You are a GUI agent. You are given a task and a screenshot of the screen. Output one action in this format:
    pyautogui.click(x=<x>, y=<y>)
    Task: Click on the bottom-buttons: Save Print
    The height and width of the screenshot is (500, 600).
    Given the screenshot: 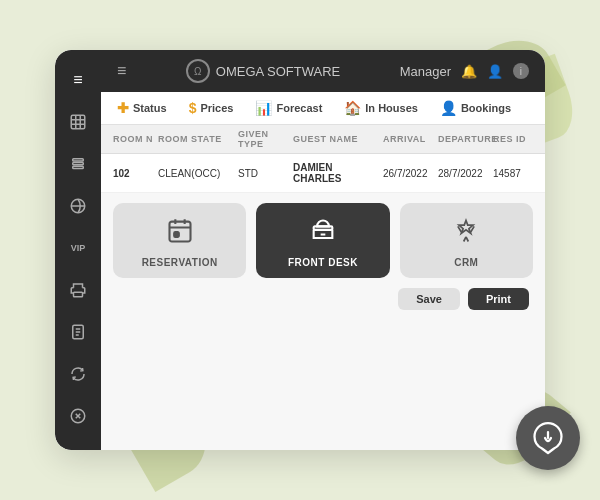 What is the action you would take?
    pyautogui.click(x=323, y=299)
    